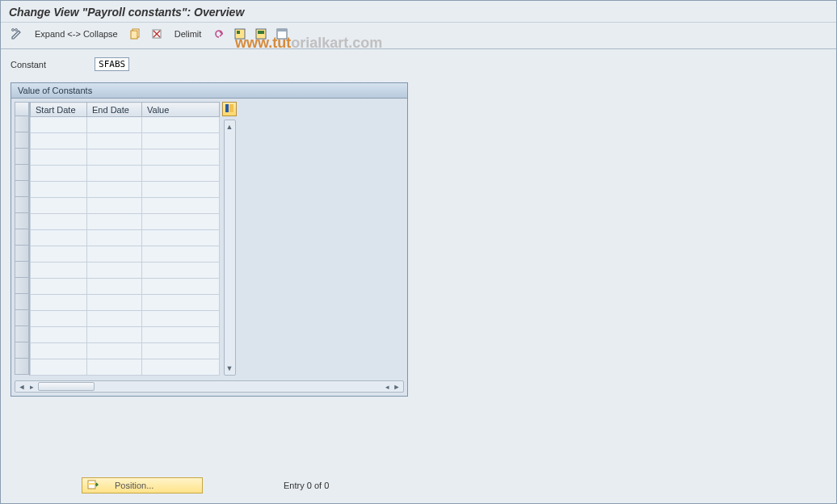  I want to click on scroll-left-icon: ◄, so click(22, 387).